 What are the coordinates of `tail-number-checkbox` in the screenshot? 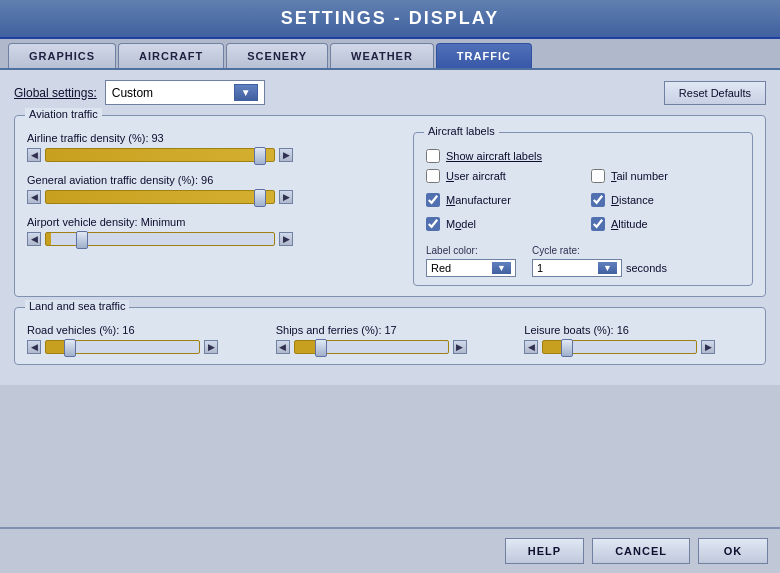 It's located at (598, 176).